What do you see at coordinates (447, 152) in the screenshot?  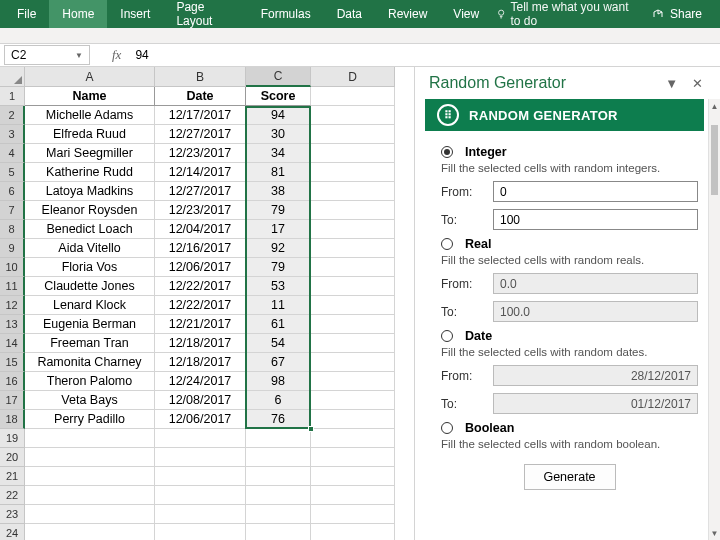 I see `radio-integer` at bounding box center [447, 152].